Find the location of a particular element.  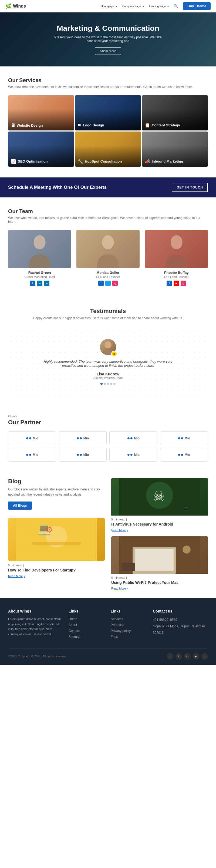

logo: 🌿 Wings is located at coordinates (16, 6).